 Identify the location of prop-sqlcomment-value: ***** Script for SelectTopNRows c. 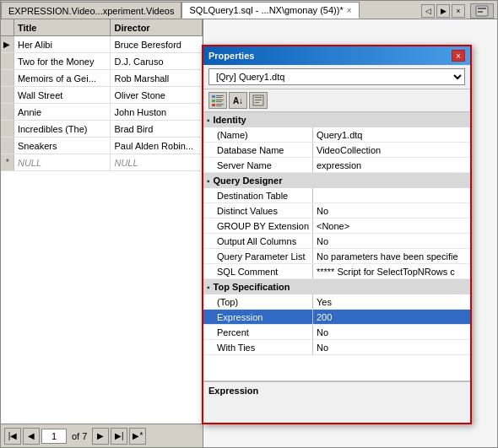
(392, 272).